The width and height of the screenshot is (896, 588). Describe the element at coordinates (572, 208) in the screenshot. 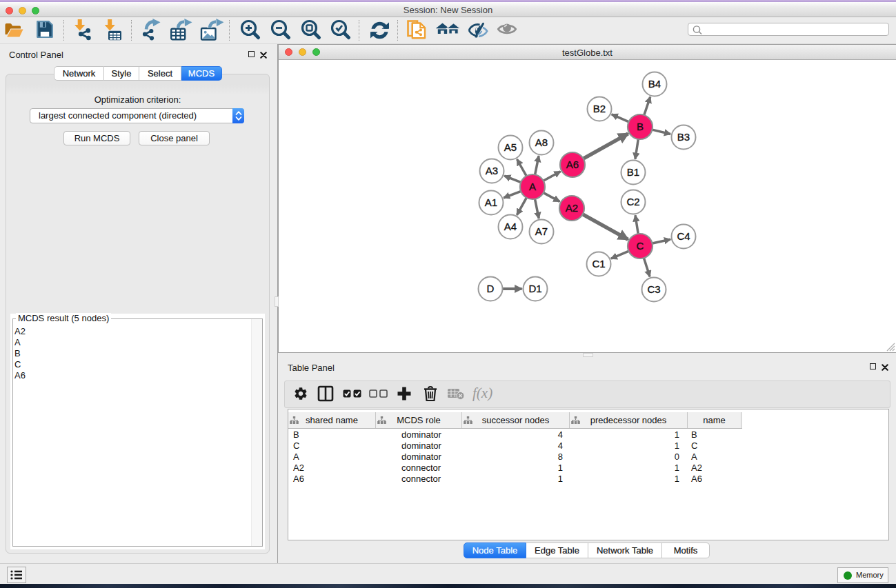

I see `svg-text: A2` at that location.